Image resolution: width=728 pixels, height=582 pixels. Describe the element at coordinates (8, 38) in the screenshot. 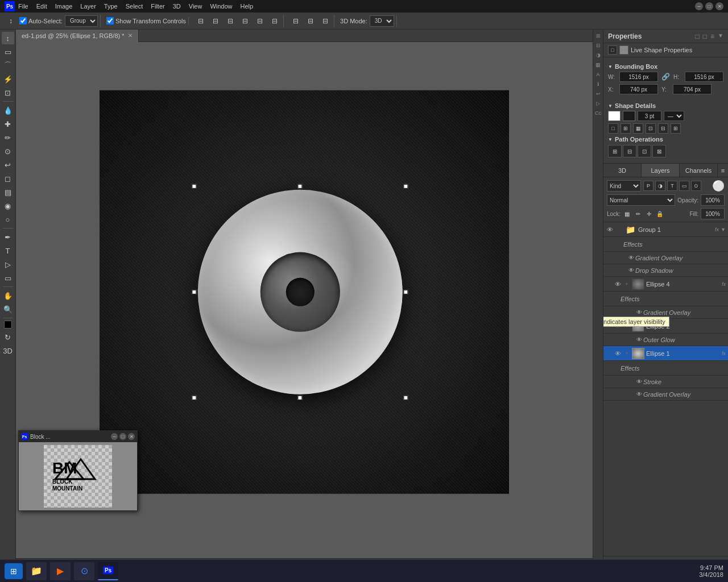

I see `move-tool: ↕` at that location.